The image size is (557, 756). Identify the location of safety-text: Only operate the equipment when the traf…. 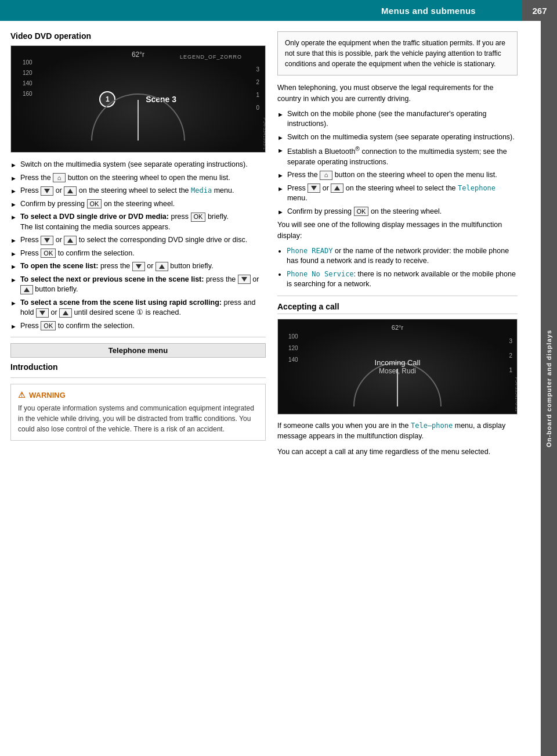
(395, 53).